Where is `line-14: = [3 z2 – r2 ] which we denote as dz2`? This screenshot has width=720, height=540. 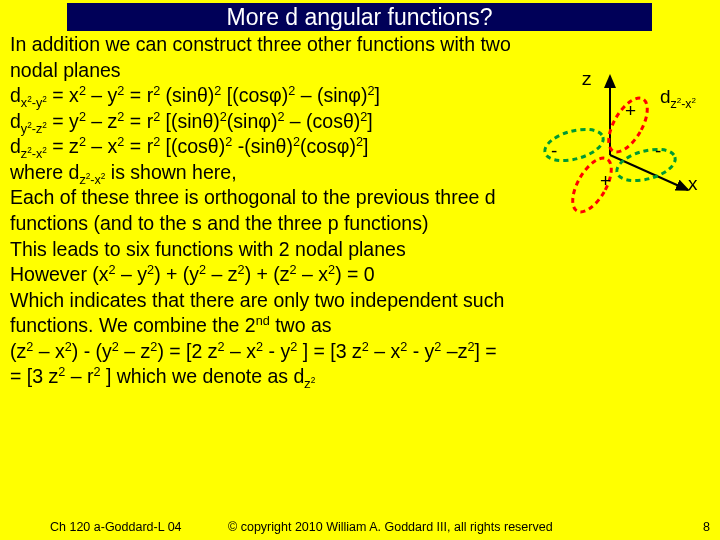 line-14: = [3 z2 – r2 ] which we denote as dz2 is located at coordinates (357, 376).